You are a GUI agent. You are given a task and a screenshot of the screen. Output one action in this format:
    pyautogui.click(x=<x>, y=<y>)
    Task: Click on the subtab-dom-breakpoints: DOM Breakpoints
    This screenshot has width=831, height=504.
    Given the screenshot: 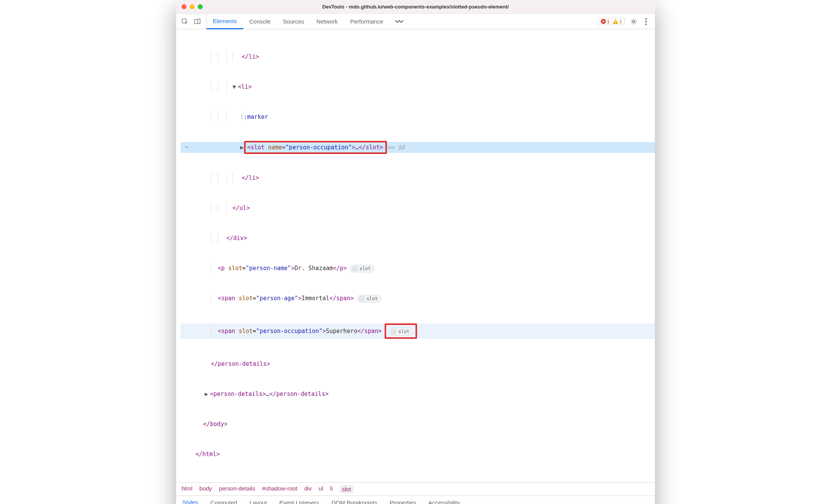 What is the action you would take?
    pyautogui.click(x=354, y=500)
    